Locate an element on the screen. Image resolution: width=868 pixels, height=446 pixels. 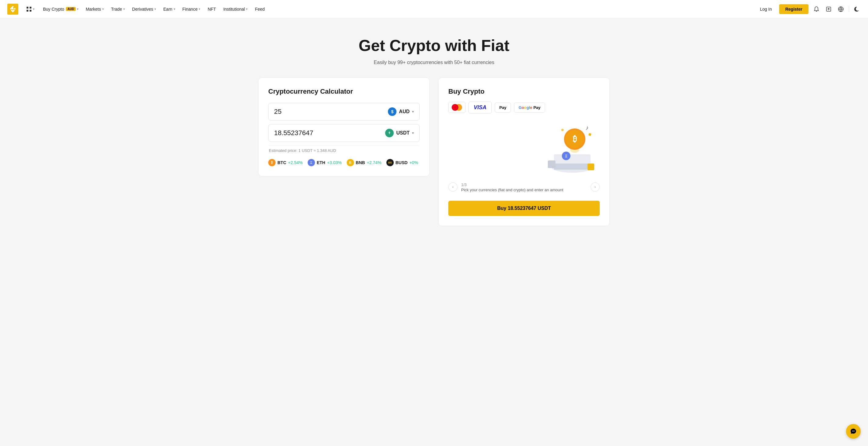
grid-menu-btn: ▾ is located at coordinates (30, 9).